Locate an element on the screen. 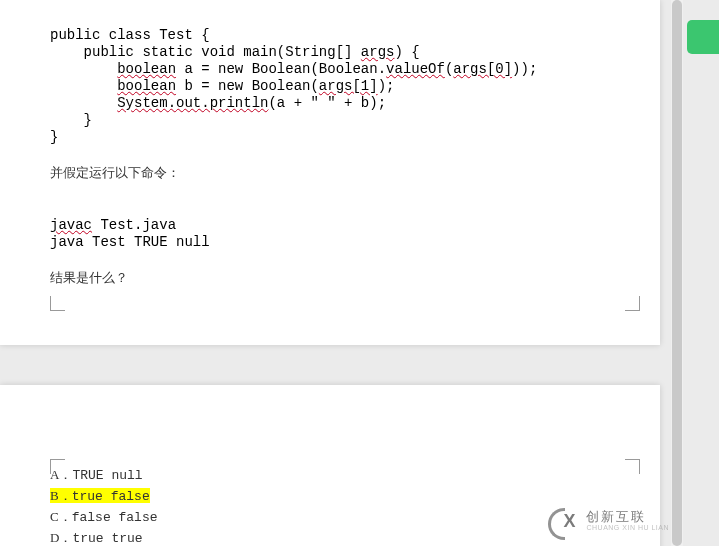 The height and width of the screenshot is (546, 719). code-line: public class Test { is located at coordinates (130, 35).